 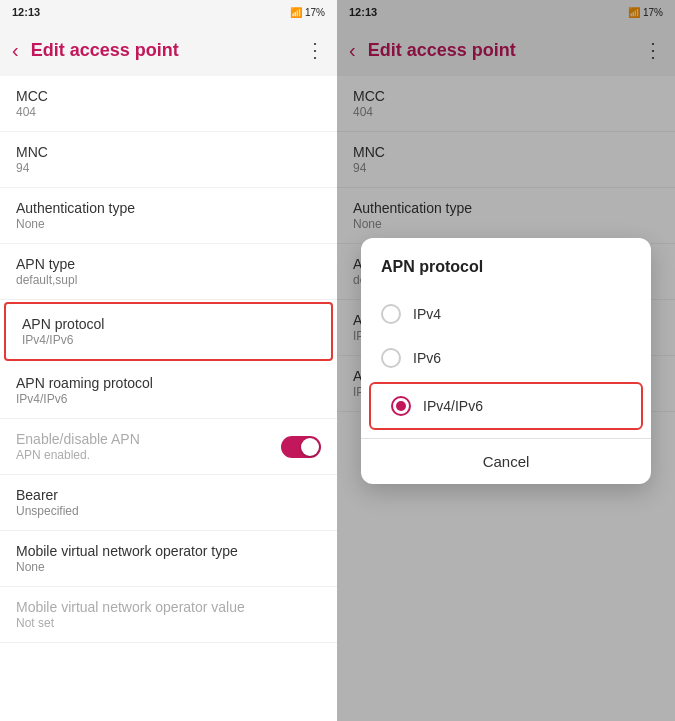 I want to click on auth-type-value: None, so click(x=168, y=224).